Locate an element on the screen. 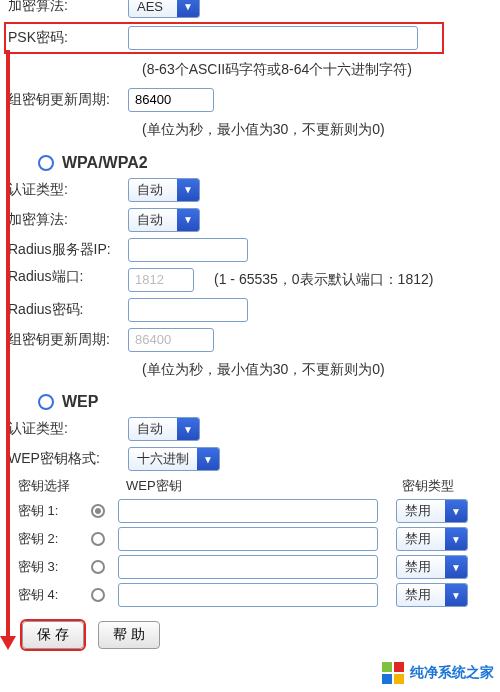  wep-key-row: 密钥 3:禁用▼ is located at coordinates (252, 567).